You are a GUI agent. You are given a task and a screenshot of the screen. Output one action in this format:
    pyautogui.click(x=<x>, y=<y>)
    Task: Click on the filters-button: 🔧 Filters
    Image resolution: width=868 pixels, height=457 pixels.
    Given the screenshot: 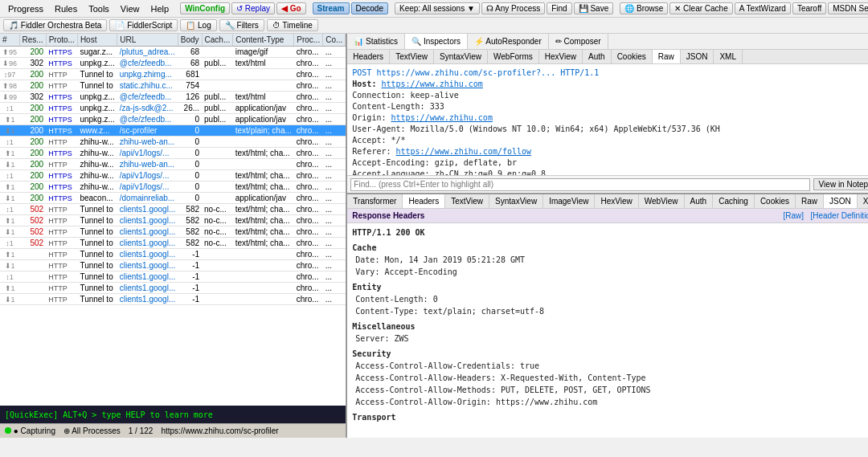 What is the action you would take?
    pyautogui.click(x=242, y=26)
    